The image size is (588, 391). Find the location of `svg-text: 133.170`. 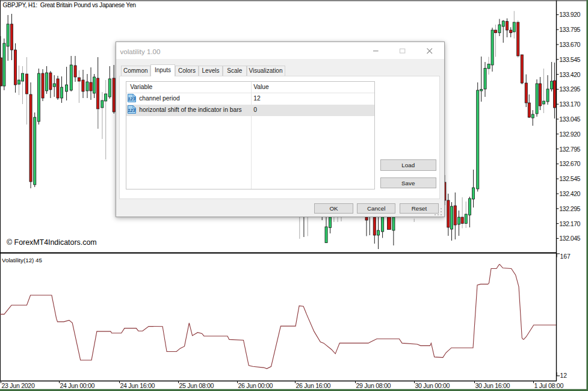

svg-text: 133.170 is located at coordinates (569, 104).